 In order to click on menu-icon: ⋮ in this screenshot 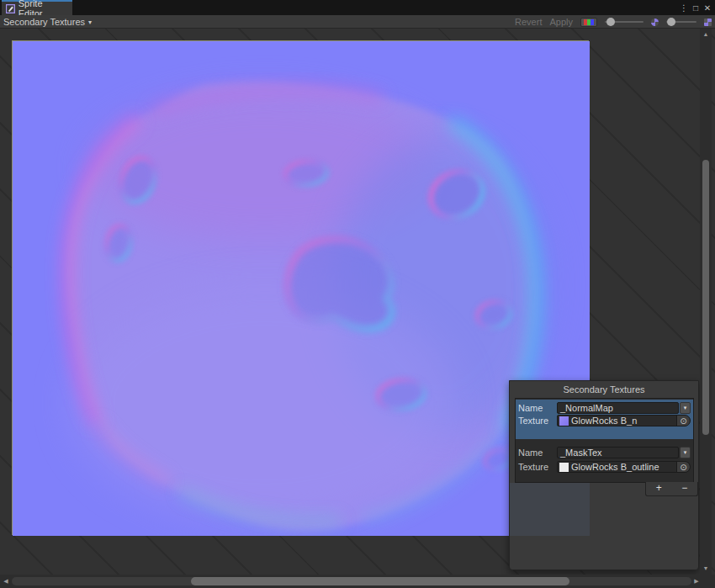, I will do `click(684, 8)`.